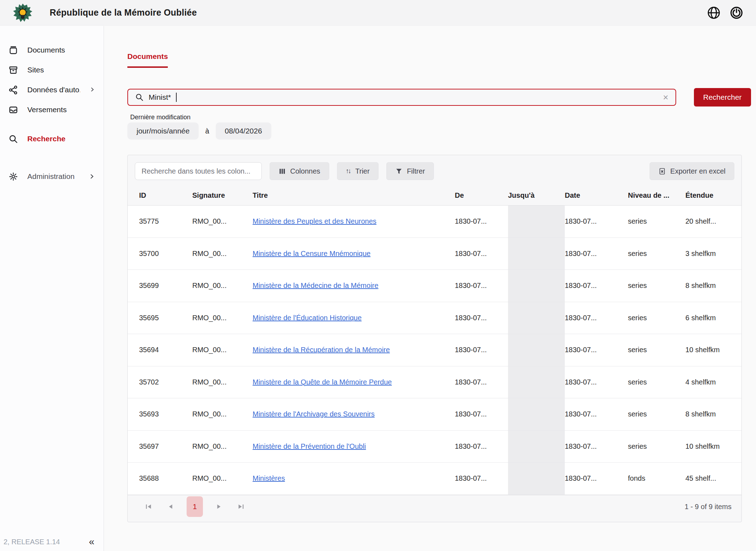  Describe the element at coordinates (54, 90) in the screenshot. I see `sidebar-item-label: Données d'auto...` at that location.